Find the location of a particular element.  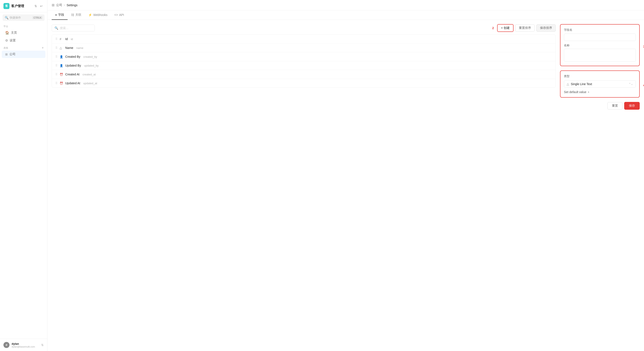

table-row: ⠿ △ Name name is located at coordinates (304, 48).